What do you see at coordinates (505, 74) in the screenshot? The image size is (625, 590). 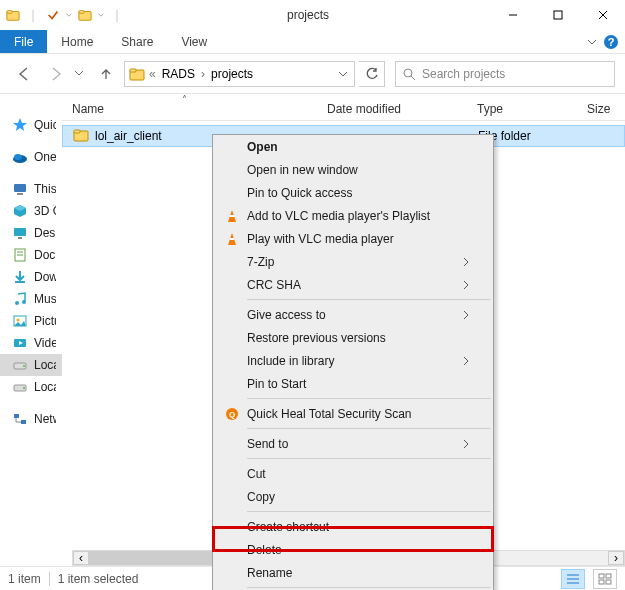 I see `search-box: Search projects` at bounding box center [505, 74].